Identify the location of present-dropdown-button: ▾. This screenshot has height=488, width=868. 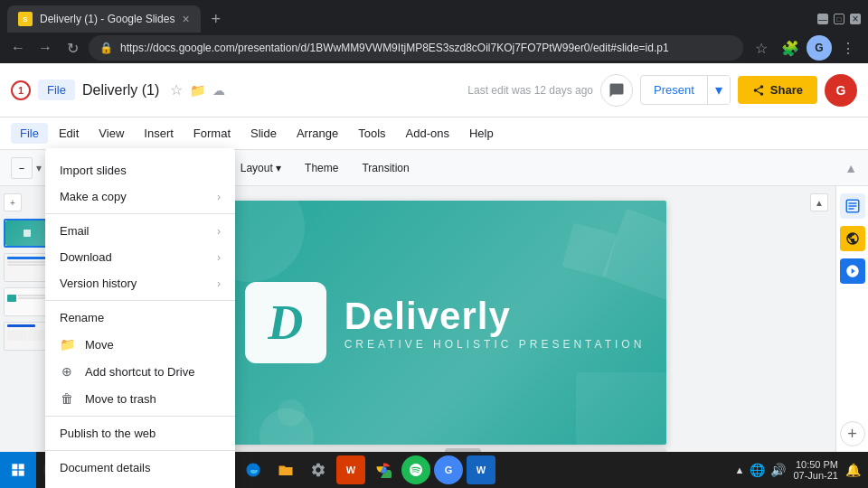
(718, 90).